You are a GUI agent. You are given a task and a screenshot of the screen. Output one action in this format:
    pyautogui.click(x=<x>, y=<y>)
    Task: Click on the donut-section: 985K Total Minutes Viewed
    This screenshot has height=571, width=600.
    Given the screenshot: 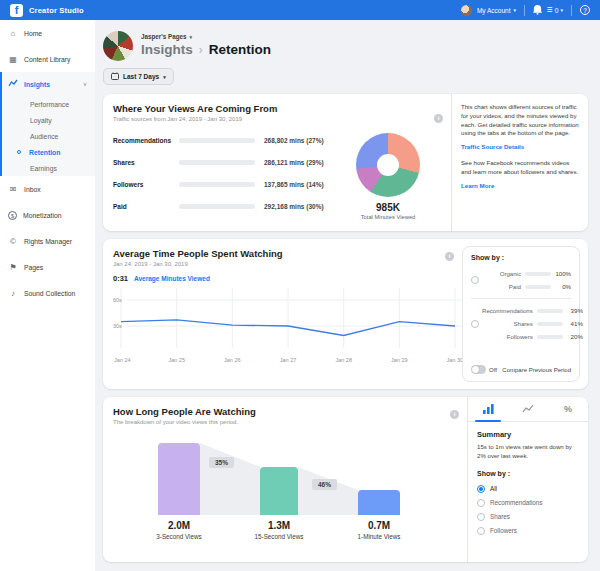 What is the action you would take?
    pyautogui.click(x=388, y=177)
    